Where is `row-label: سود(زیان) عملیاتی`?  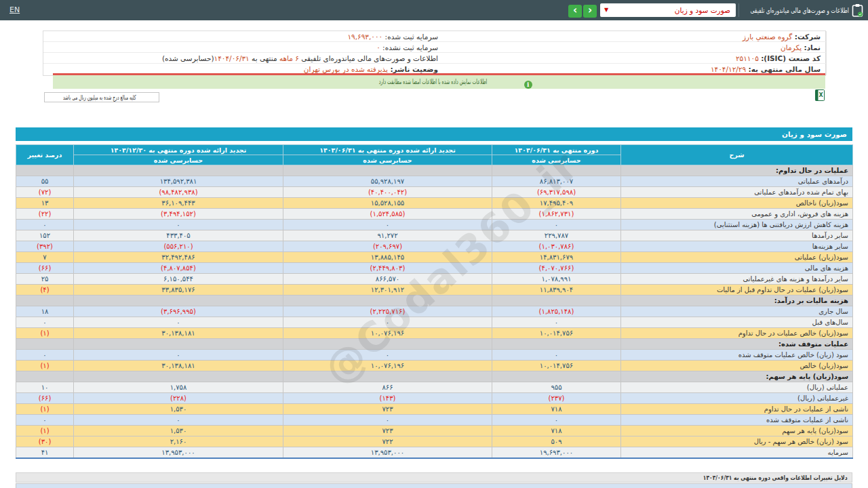
row-label: سود(زیان) عملیاتی is located at coordinates (737, 258).